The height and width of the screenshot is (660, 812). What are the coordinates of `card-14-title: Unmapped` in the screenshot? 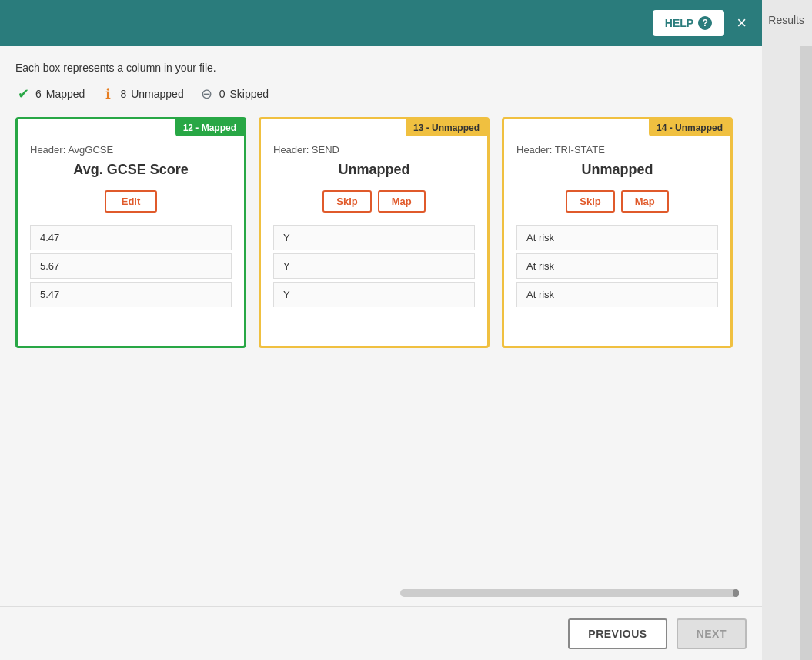 It's located at (617, 169).